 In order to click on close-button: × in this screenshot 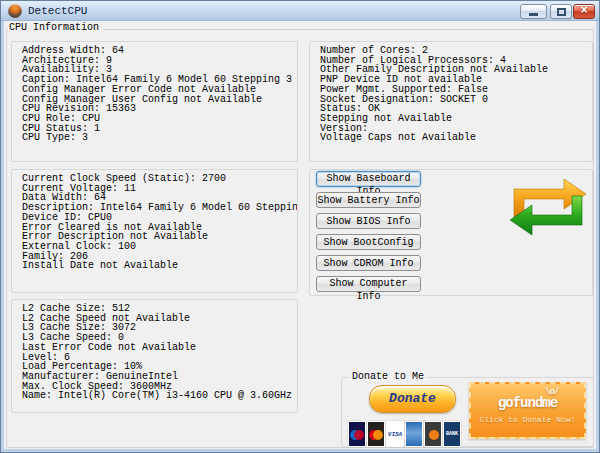, I will do `click(584, 12)`.